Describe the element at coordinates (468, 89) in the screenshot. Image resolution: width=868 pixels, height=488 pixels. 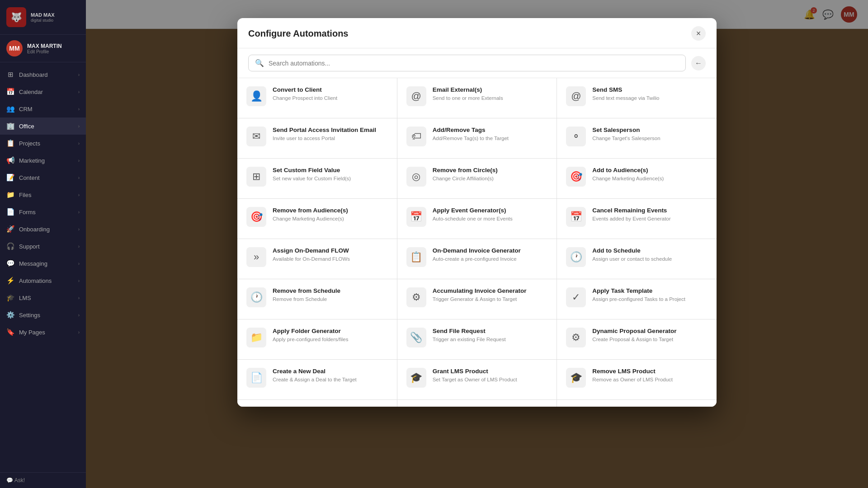
I see `automation-title-email-externals: Email External(s)` at that location.